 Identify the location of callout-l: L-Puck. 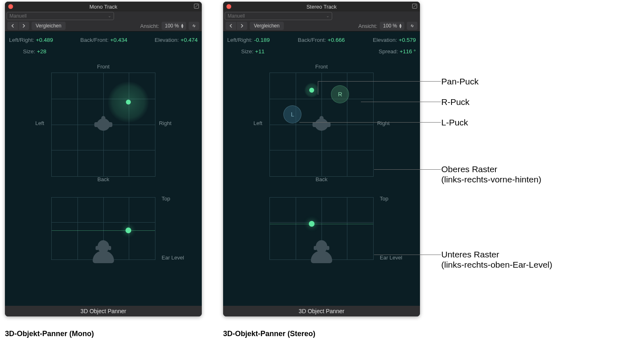
(454, 122).